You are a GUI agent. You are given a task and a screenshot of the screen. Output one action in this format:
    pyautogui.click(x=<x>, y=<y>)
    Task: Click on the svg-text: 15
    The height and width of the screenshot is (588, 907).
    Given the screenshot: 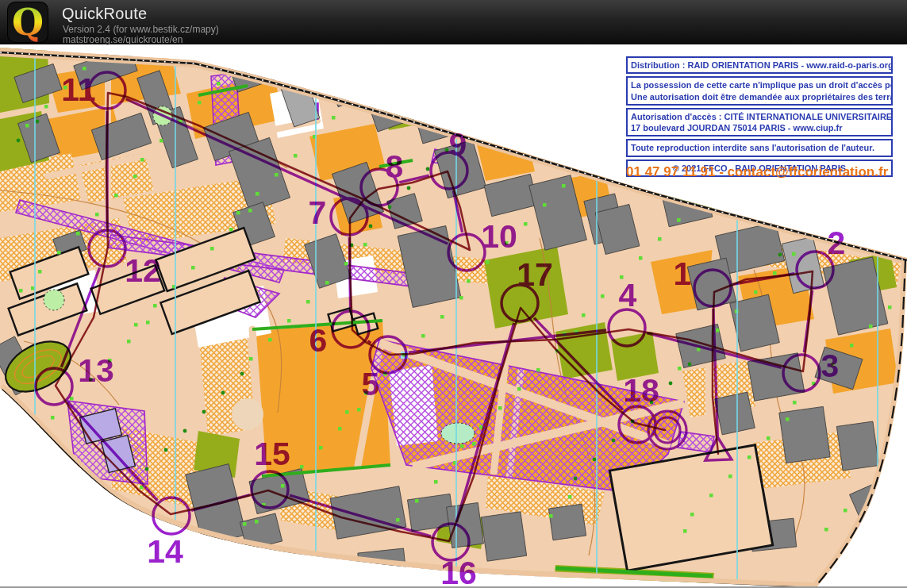 What is the action you would take?
    pyautogui.click(x=272, y=454)
    